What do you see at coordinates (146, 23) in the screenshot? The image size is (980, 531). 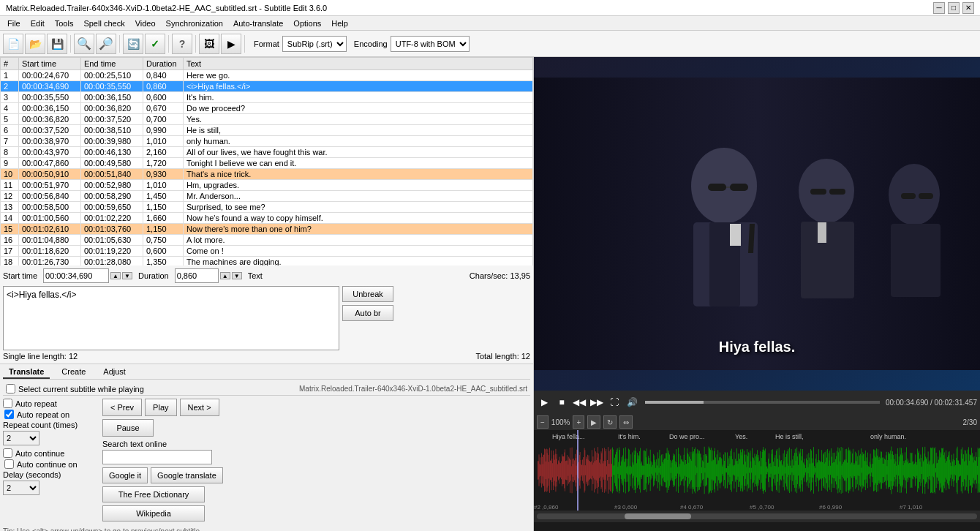 I see `menu-video: Video` at bounding box center [146, 23].